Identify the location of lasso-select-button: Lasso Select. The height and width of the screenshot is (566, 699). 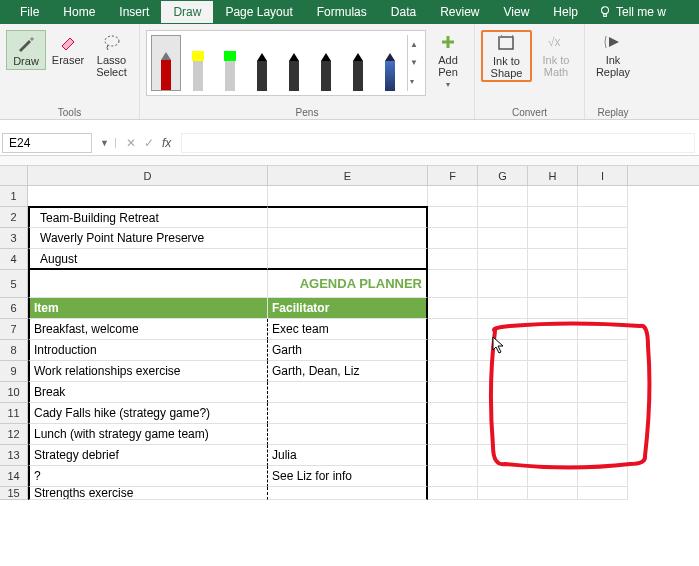
(112, 55).